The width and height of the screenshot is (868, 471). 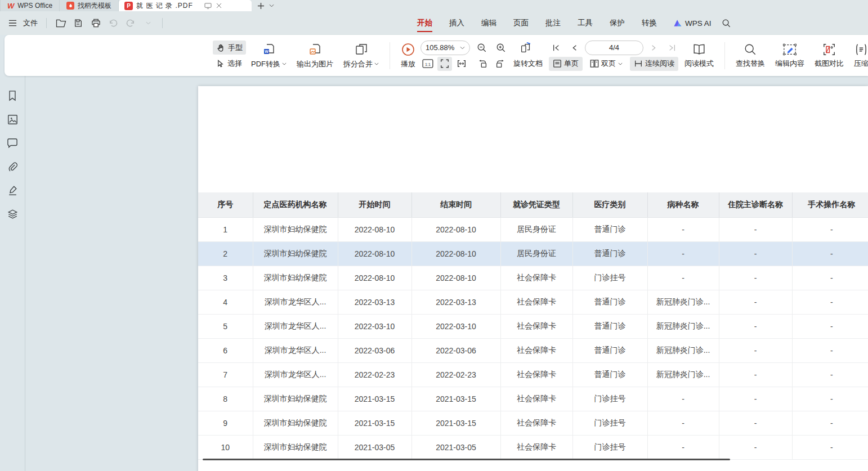 What do you see at coordinates (12, 23) in the screenshot?
I see `hamburger-menu-icon` at bounding box center [12, 23].